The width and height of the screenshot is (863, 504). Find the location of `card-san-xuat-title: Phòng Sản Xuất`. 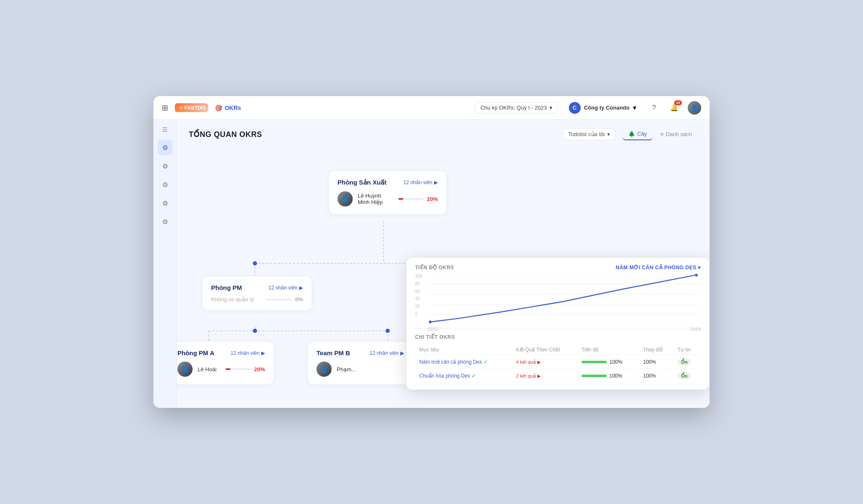

card-san-xuat-title: Phòng Sản Xuất is located at coordinates (362, 182).